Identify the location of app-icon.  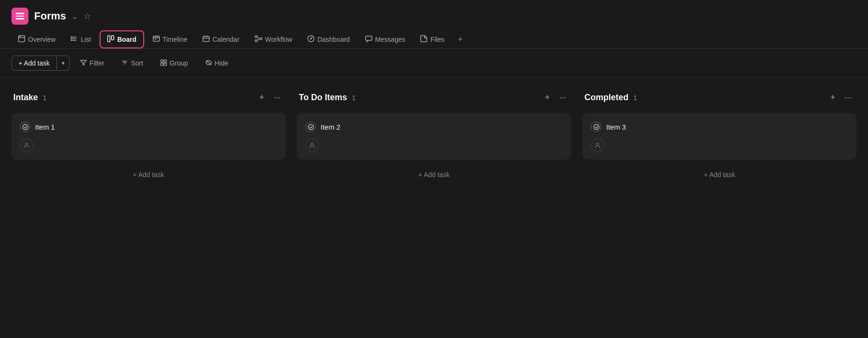
(20, 16).